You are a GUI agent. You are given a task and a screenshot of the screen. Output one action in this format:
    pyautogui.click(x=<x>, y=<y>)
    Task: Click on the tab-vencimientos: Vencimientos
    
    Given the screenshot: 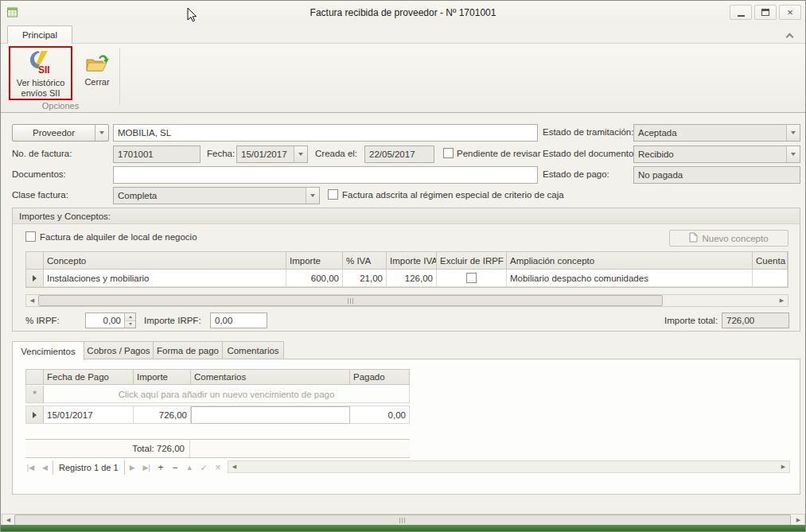 What is the action you would take?
    pyautogui.click(x=48, y=351)
    